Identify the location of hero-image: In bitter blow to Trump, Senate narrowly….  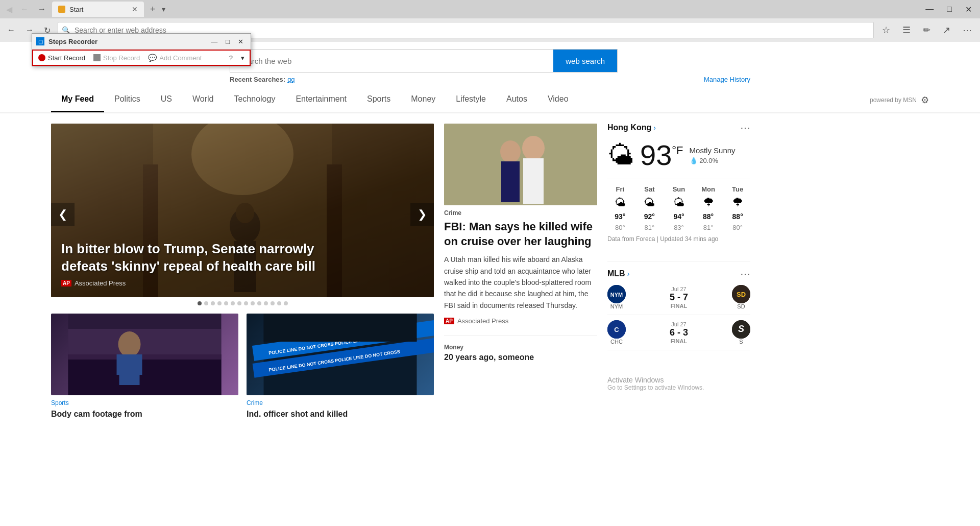
(242, 210).